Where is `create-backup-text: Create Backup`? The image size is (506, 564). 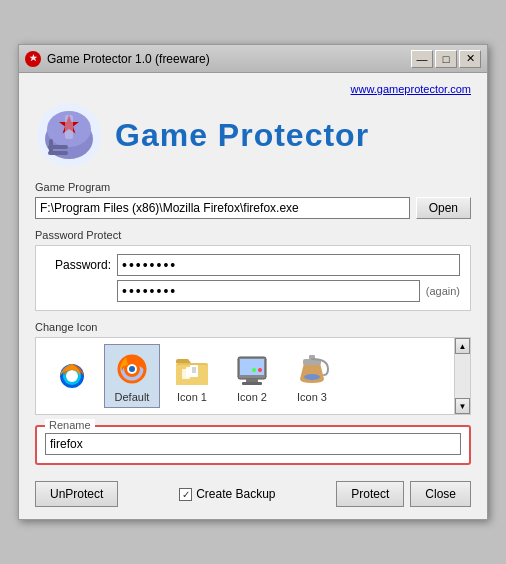 create-backup-text: Create Backup is located at coordinates (236, 494).